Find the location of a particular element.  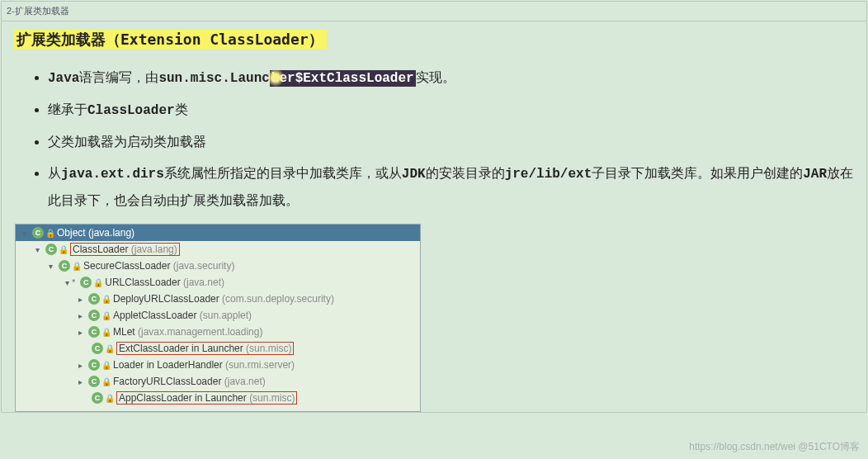

text: 系统属性所指定的目录中加载类库，或从 is located at coordinates (283, 173).